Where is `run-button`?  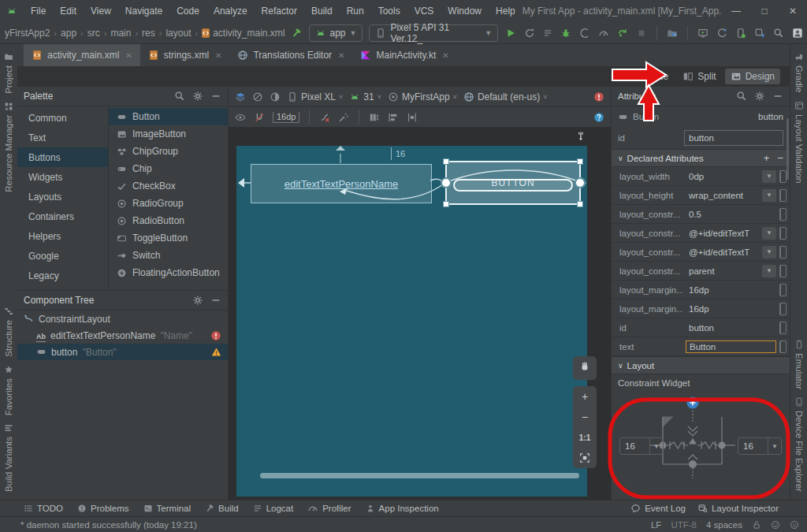
run-button is located at coordinates (511, 33).